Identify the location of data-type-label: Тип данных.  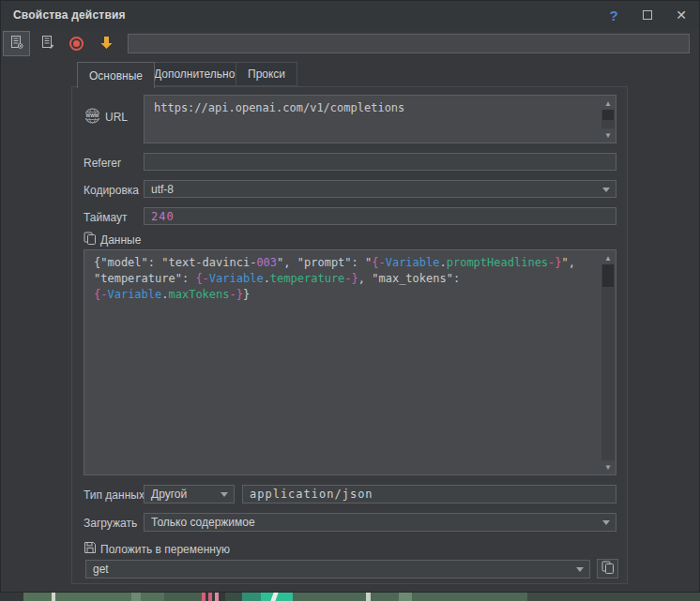
(114, 495).